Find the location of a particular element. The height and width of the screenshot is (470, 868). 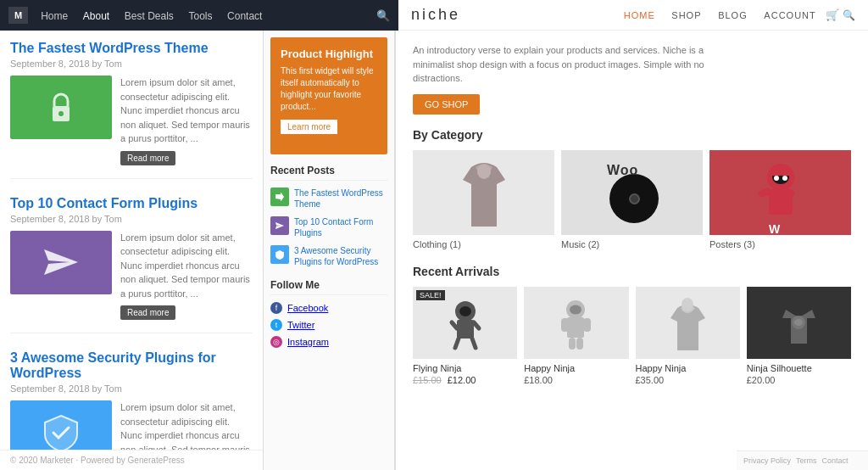

new-price: £12.00 is located at coordinates (462, 380).